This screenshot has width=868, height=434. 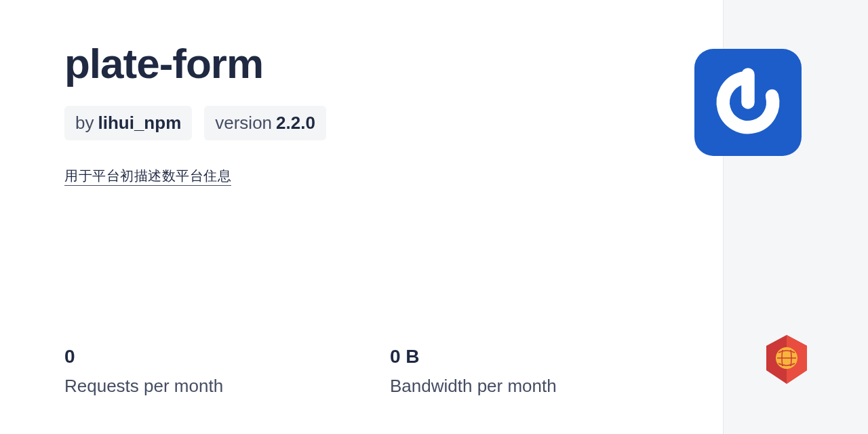 I want to click on author-badge: by lihui_npm, so click(x=128, y=123).